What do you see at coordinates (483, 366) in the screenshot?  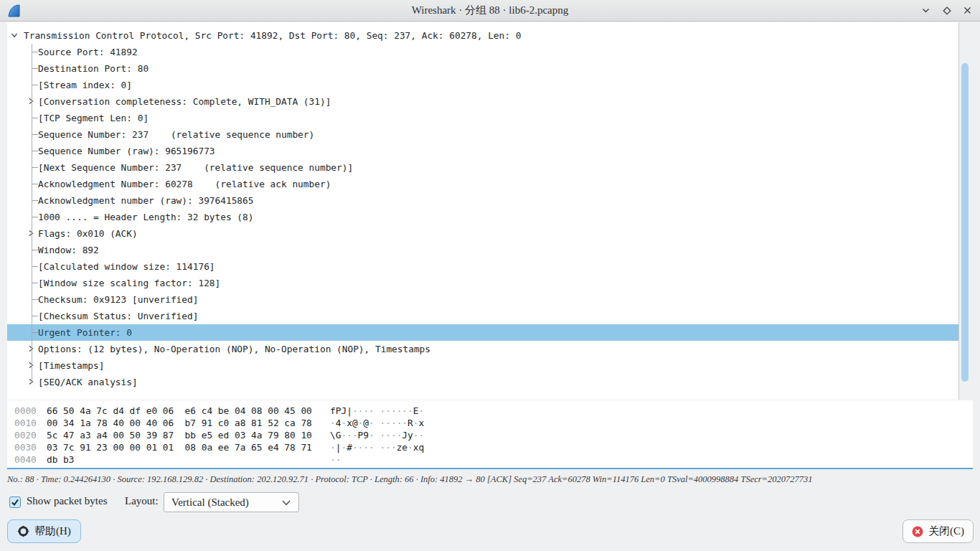 I see `tree-row: [Timestamps]` at bounding box center [483, 366].